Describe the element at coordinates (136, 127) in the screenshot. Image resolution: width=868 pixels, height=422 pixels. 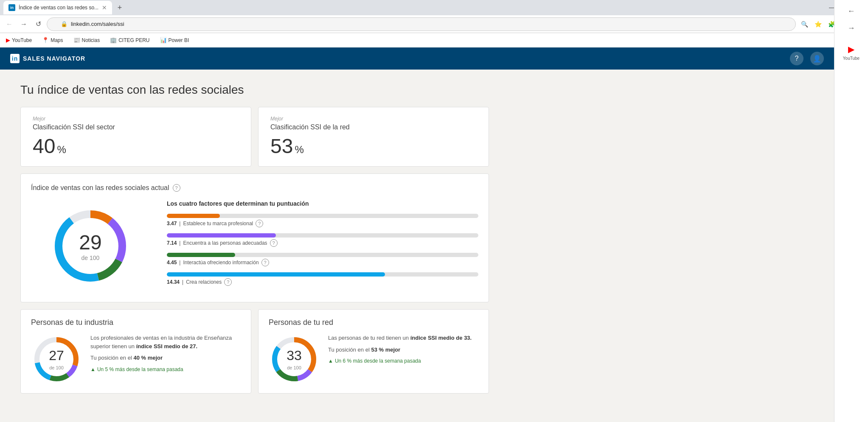
I see `sector-ssi-title: Clasificación SSI del sector` at that location.